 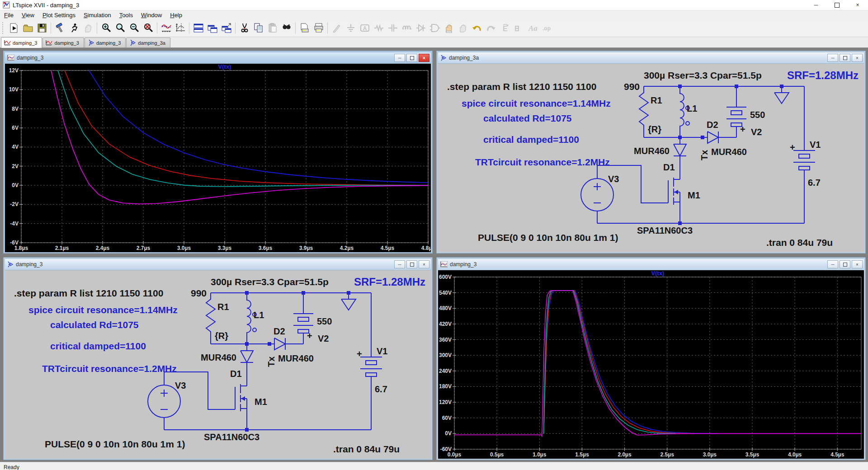 I want to click on inductor-icon, so click(x=407, y=28).